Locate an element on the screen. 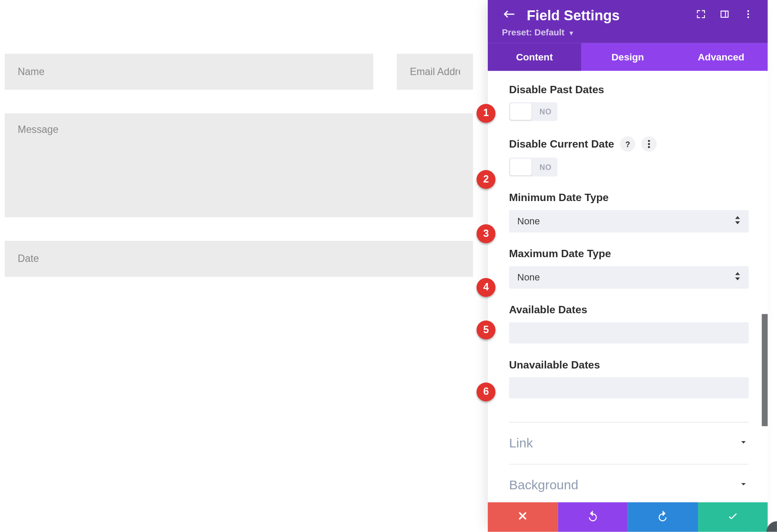 The image size is (777, 532). callout-badge-3: 3 is located at coordinates (486, 234).